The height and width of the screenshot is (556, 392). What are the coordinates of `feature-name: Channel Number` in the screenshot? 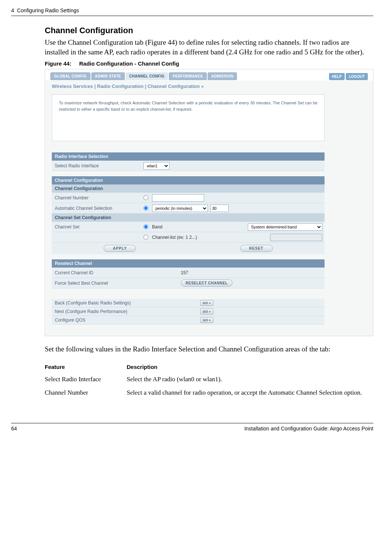 It's located at (86, 394).